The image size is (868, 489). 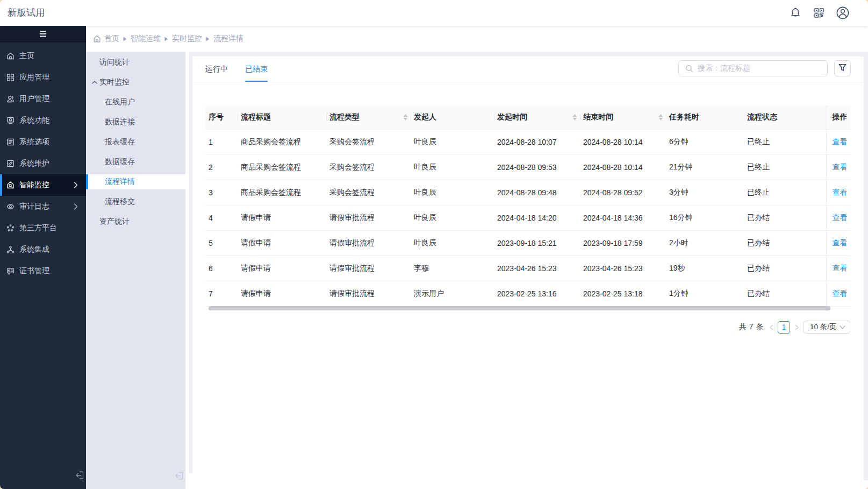 What do you see at coordinates (43, 34) in the screenshot?
I see `sidebar-collapse-toggle` at bounding box center [43, 34].